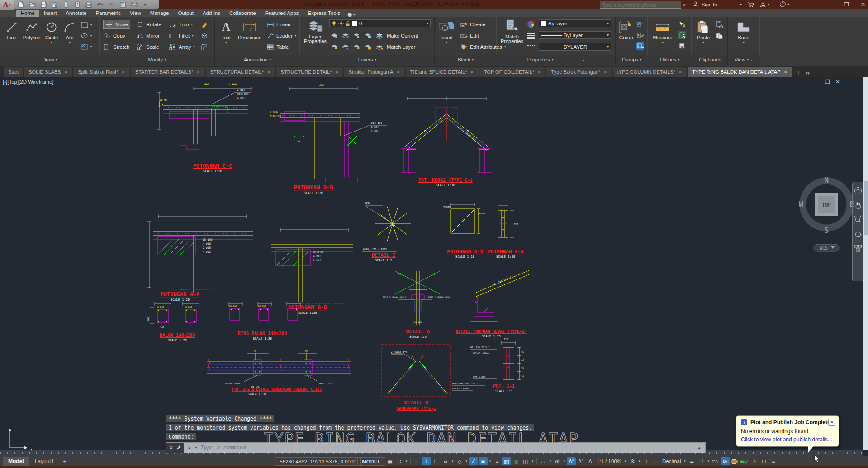 The image size is (868, 468). What do you see at coordinates (242, 14) in the screenshot?
I see `ribbon-tab-collaborate: Collaborate` at bounding box center [242, 14].